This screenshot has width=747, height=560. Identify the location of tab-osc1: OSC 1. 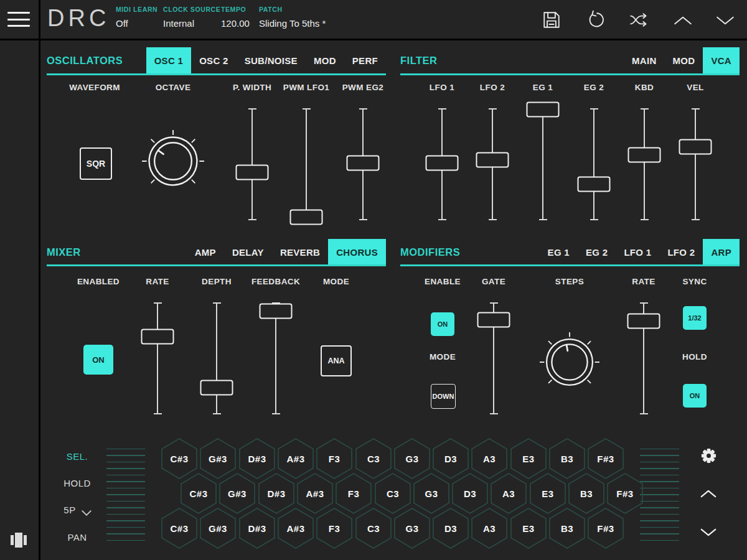
(169, 60).